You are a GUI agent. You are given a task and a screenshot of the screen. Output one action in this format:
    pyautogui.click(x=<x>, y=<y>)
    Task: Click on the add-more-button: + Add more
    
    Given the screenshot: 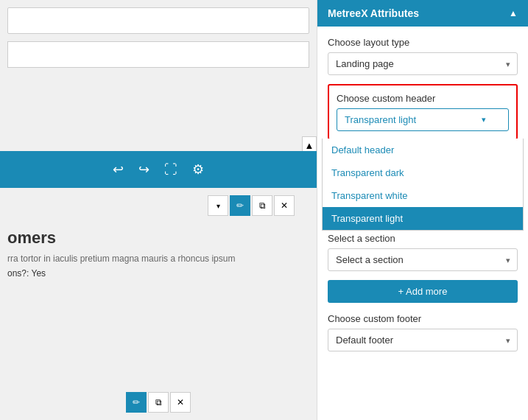 What is the action you would take?
    pyautogui.click(x=423, y=292)
    